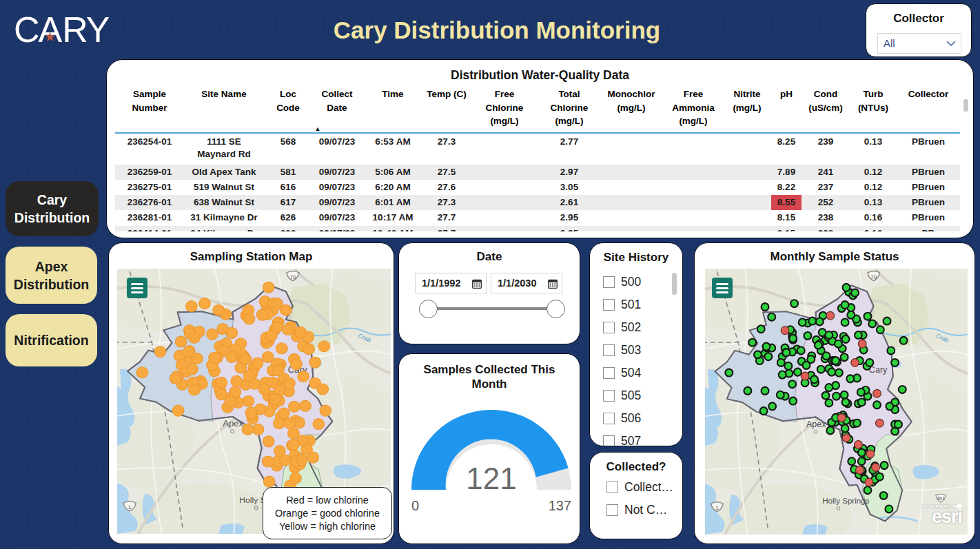 The image size is (980, 549). Describe the element at coordinates (560, 506) in the screenshot. I see `svg-text: 137` at that location.